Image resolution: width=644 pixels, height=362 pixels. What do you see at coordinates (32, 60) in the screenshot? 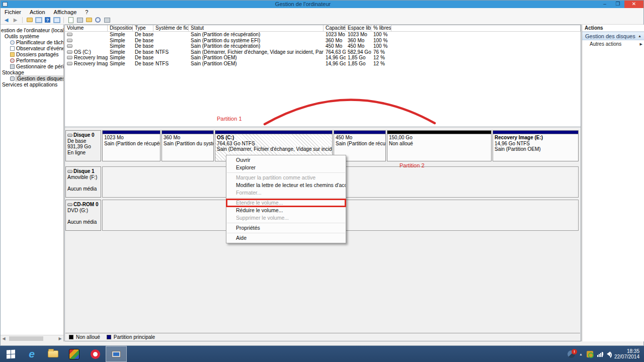
I see `tree-item-performance: Performance` at bounding box center [32, 60].